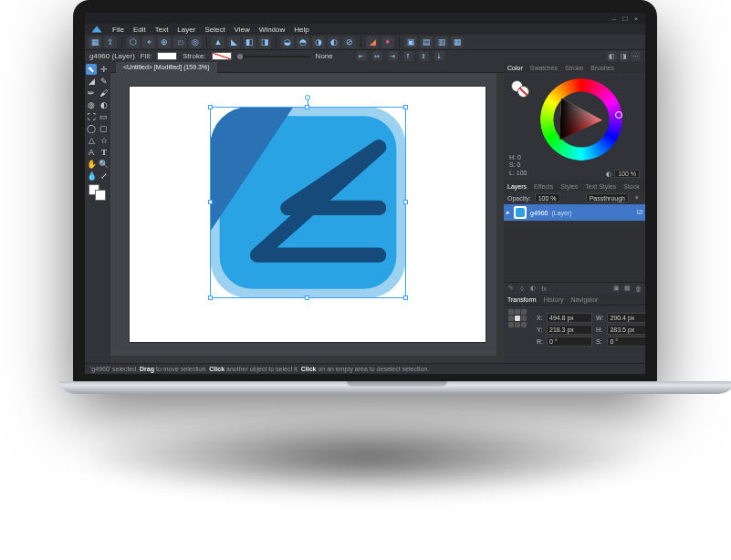  What do you see at coordinates (632, 186) in the screenshot?
I see `tab-stock: Stock` at bounding box center [632, 186].